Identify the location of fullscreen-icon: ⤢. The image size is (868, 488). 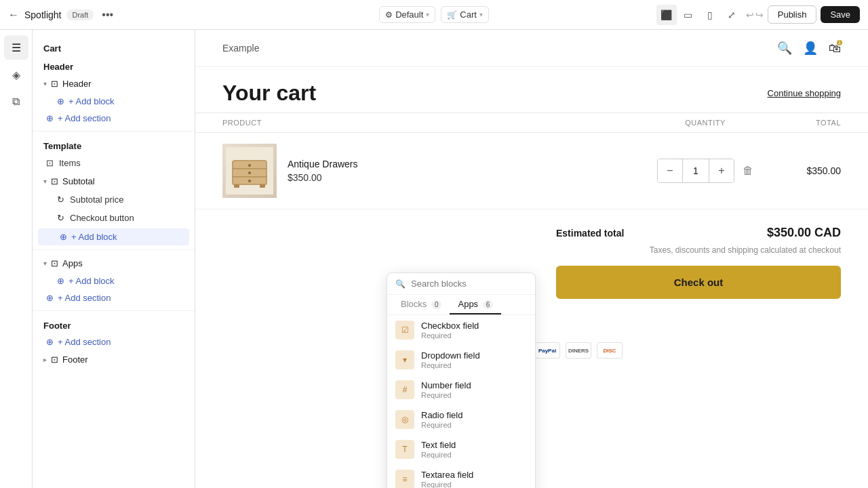
(732, 15).